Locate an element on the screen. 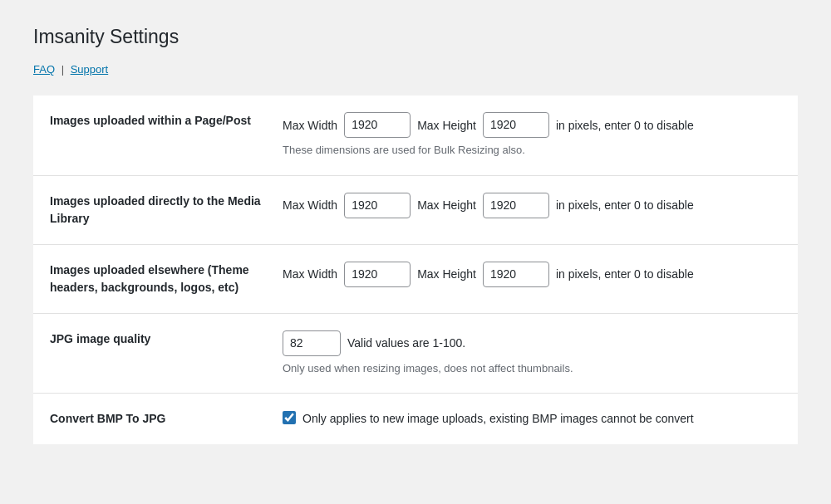 Image resolution: width=831 pixels, height=504 pixels. settings-row-page-post: Images uploaded within a Page/Post Max W… is located at coordinates (416, 136).